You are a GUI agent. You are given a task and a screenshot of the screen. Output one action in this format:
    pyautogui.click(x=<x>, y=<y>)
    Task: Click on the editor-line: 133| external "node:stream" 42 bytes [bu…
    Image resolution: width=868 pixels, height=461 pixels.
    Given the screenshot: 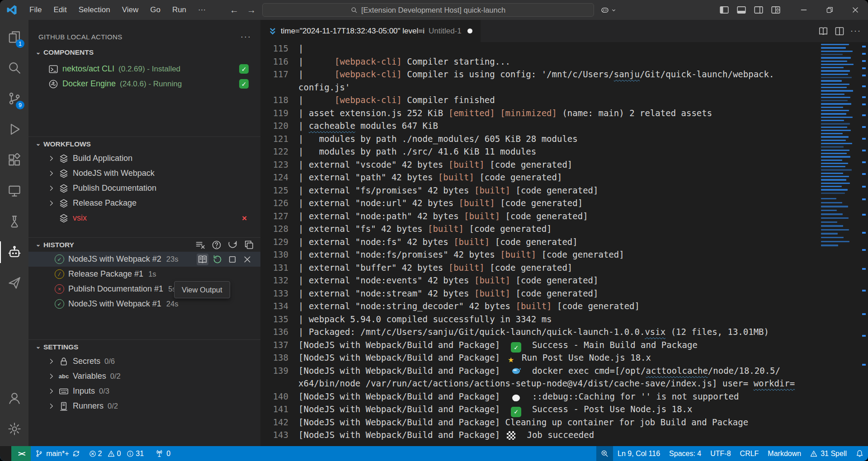 What is the action you would take?
    pyautogui.click(x=539, y=294)
    